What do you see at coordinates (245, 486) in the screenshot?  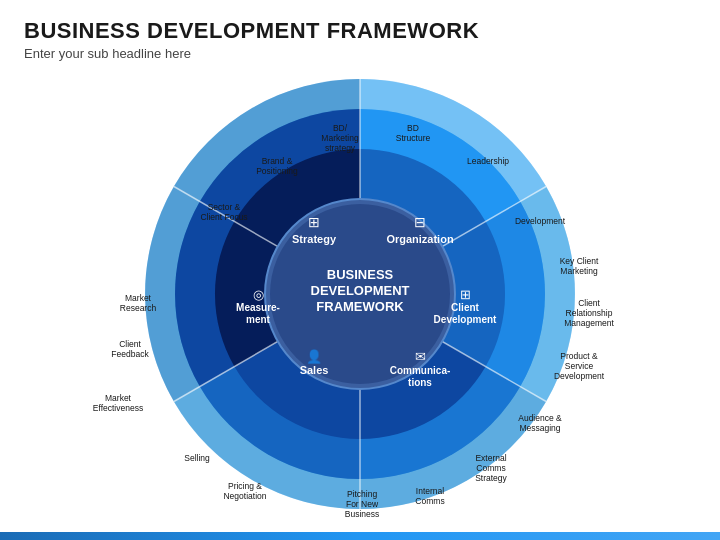 I see `svg-text: Pricing &` at bounding box center [245, 486].